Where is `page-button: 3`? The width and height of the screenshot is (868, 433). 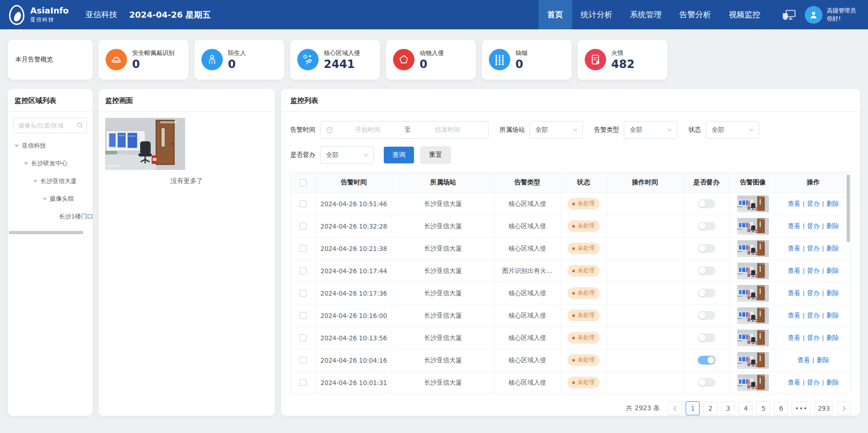 page-button: 3 is located at coordinates (728, 408).